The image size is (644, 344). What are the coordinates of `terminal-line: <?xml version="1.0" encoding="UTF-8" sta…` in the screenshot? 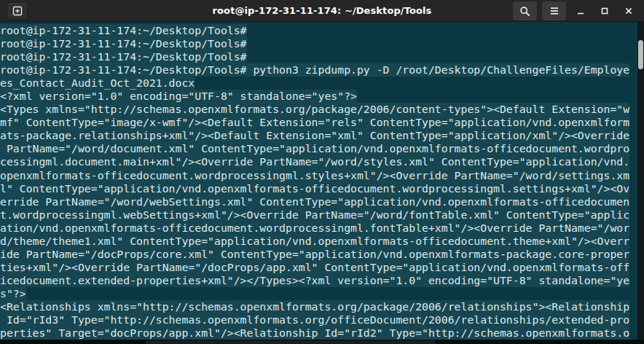 It's located at (322, 96).